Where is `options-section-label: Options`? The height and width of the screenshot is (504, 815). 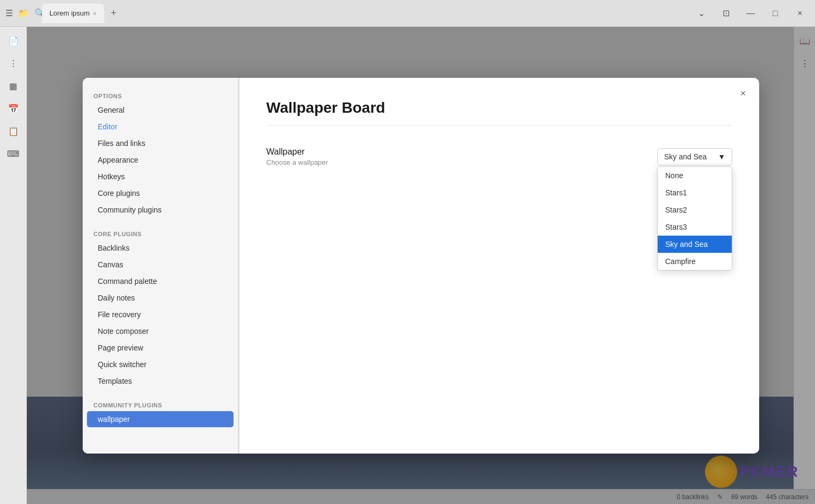 options-section-label: Options is located at coordinates (160, 95).